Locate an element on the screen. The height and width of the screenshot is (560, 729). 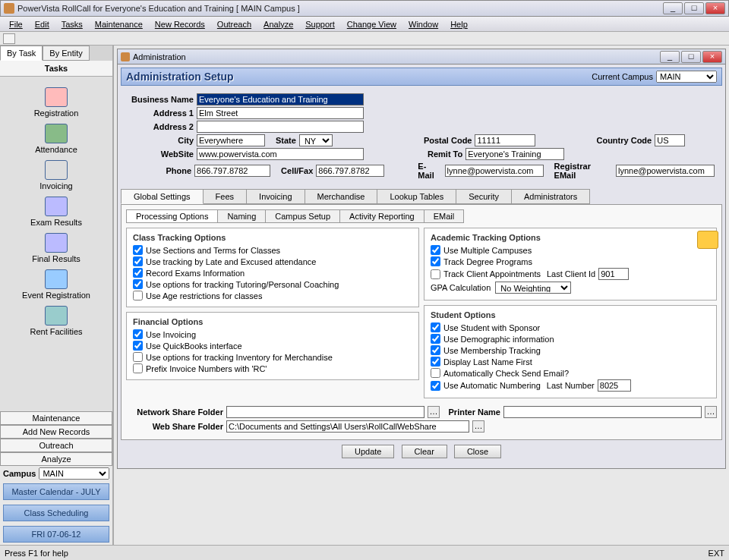
menu-support: Support is located at coordinates (320, 24).